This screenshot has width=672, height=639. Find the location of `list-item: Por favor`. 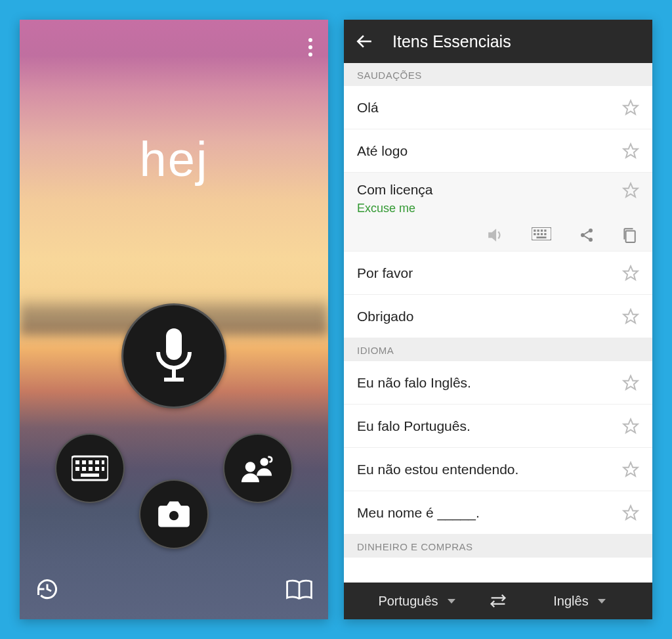

list-item: Por favor is located at coordinates (498, 273).